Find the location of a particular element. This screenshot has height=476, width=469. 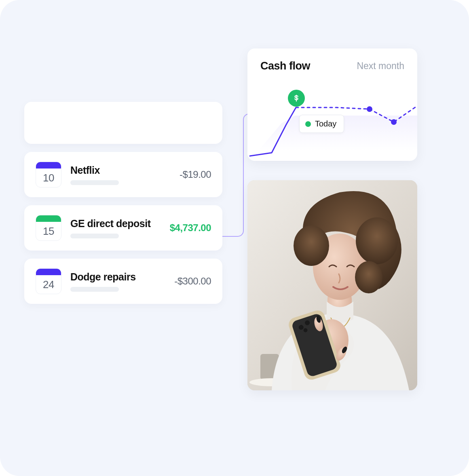

transaction-title: GE direct deposit is located at coordinates (116, 224).